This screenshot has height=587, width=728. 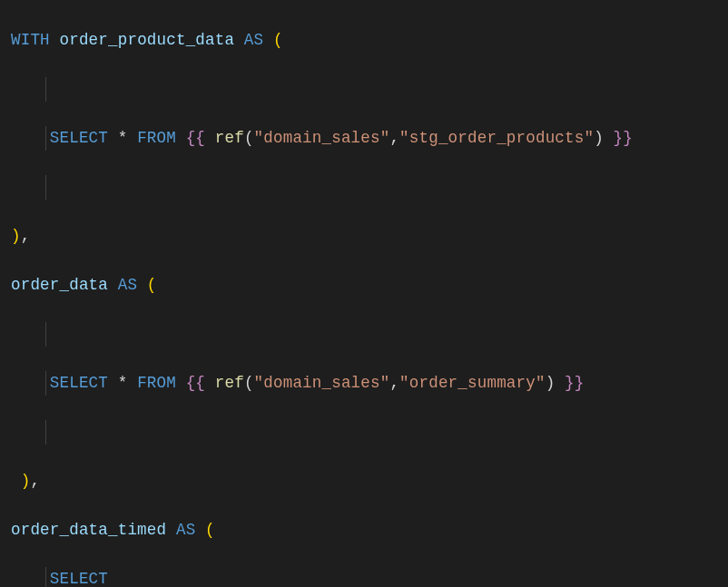 What do you see at coordinates (364, 285) in the screenshot?
I see `code-line: order_data AS (` at bounding box center [364, 285].